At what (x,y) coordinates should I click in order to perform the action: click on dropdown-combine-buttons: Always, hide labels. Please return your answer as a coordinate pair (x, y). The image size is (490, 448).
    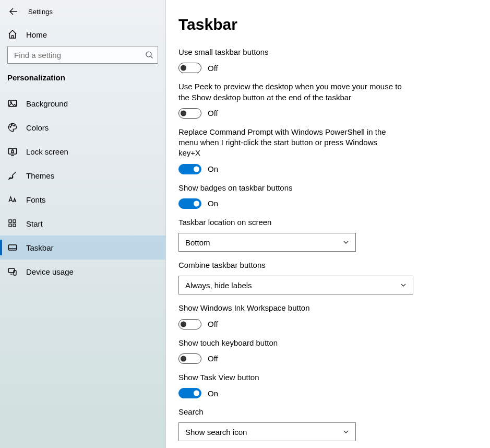
    Looking at the image, I should click on (296, 285).